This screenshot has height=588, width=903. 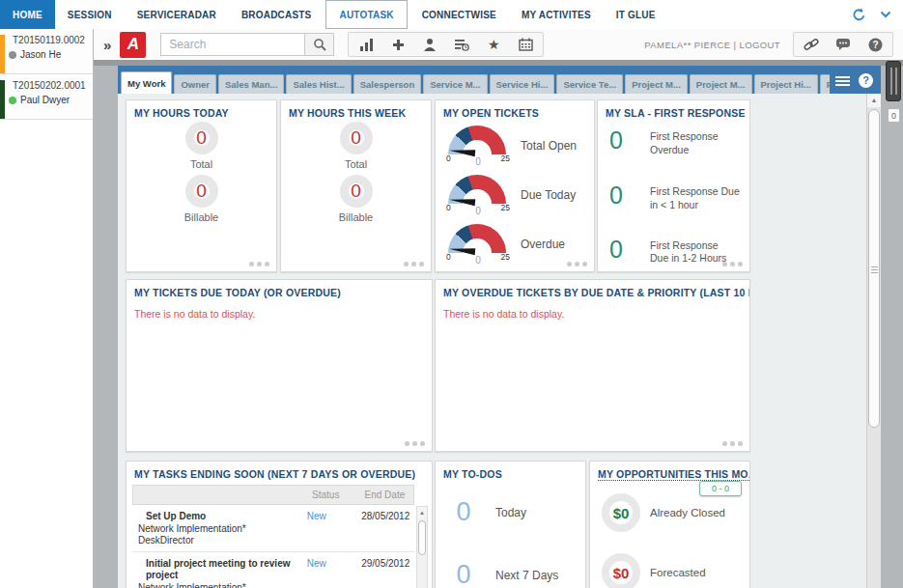 I want to click on widget-my-opportunities: MY OPPORTUNITIES THIS MO... 0 - 0 $0 Alr…, so click(x=670, y=524).